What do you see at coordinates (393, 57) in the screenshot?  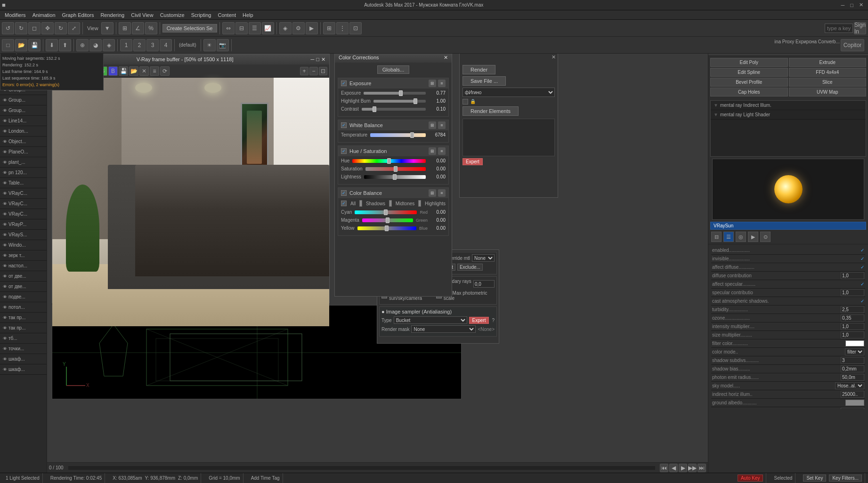 I see `cc-title-bar: Color Corrections ✕` at bounding box center [393, 57].